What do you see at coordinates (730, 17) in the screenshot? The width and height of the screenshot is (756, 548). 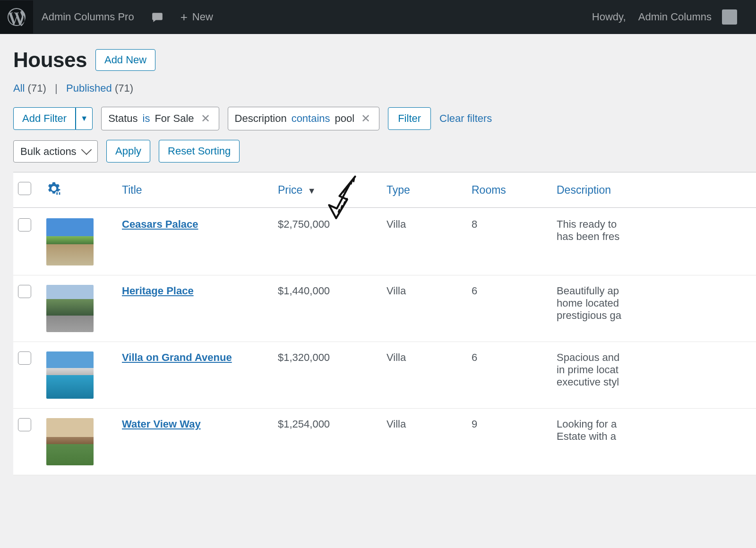 I see `avatar` at bounding box center [730, 17].